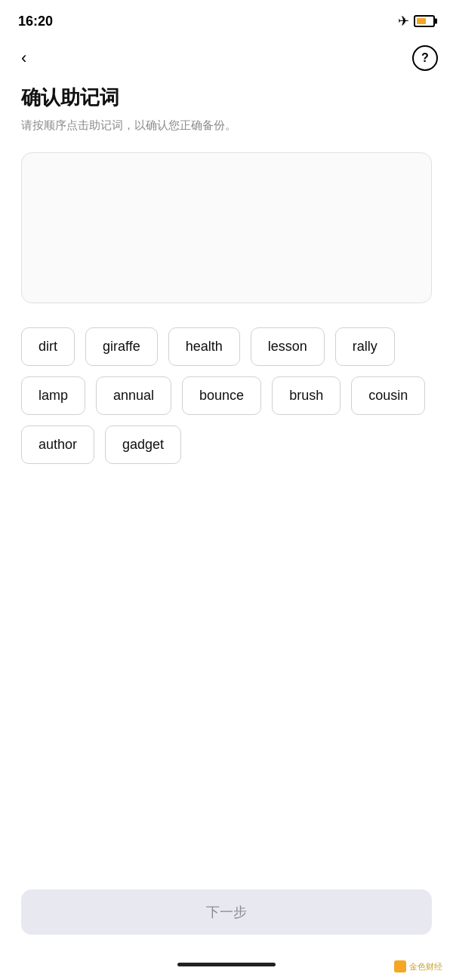  I want to click on watermark-text: 金色财经, so click(426, 967).